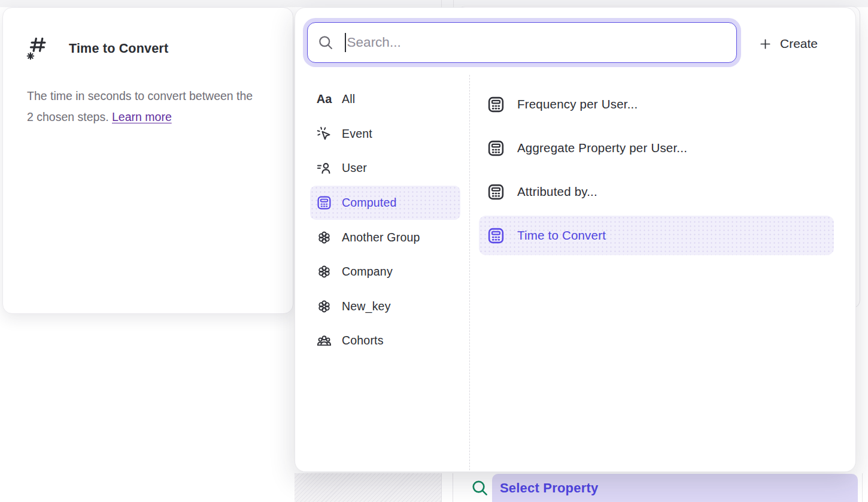 The width and height of the screenshot is (868, 502). Describe the element at coordinates (675, 488) in the screenshot. I see `select-property-field: Select Property` at that location.